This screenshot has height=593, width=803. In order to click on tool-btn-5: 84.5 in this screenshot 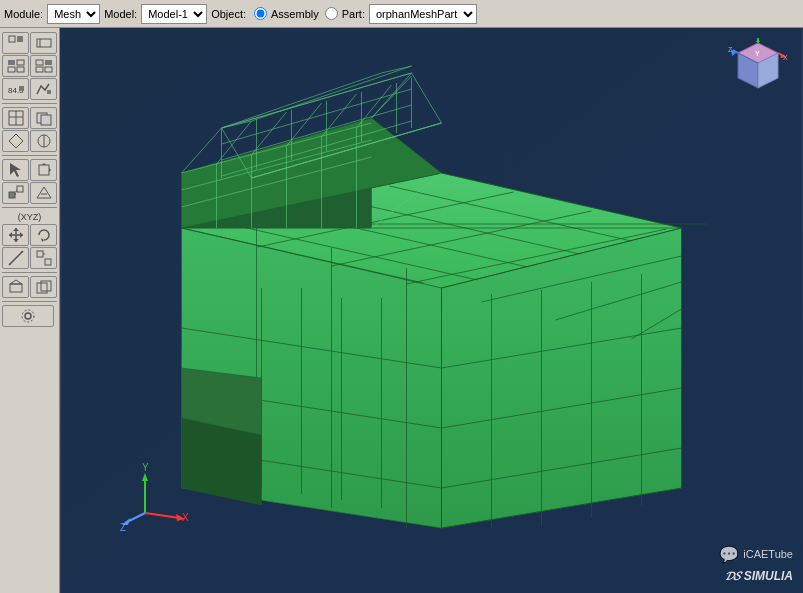, I will do `click(16, 89)`.